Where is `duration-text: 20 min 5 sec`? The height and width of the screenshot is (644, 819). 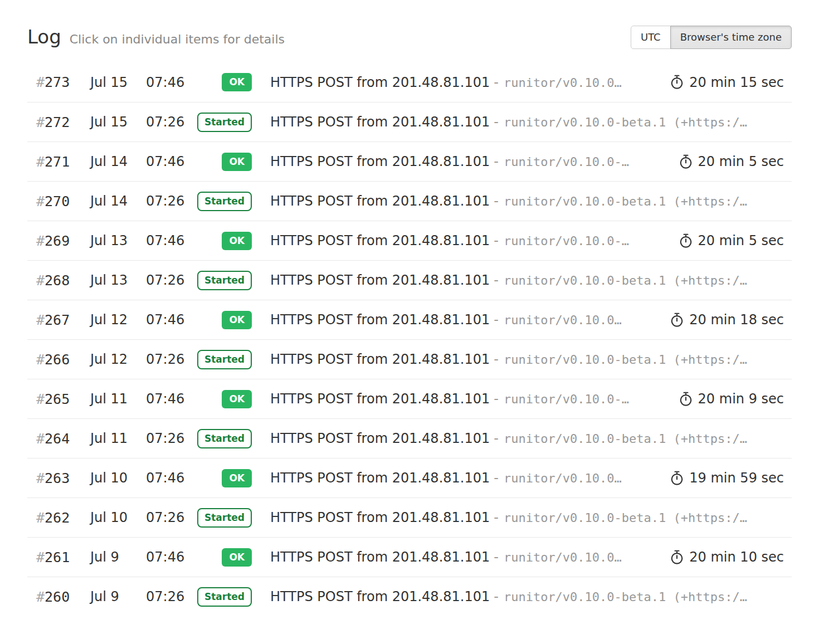 duration-text: 20 min 5 sec is located at coordinates (741, 162).